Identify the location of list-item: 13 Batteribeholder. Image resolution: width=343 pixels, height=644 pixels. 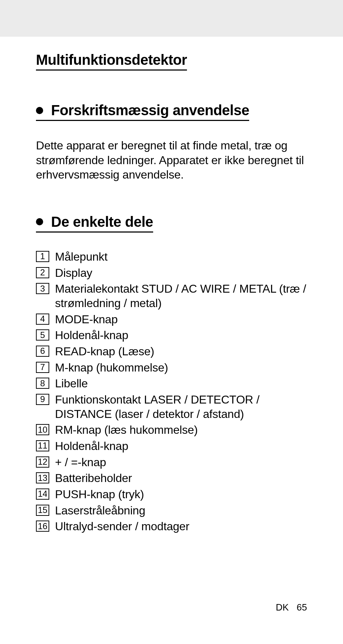
(172, 478).